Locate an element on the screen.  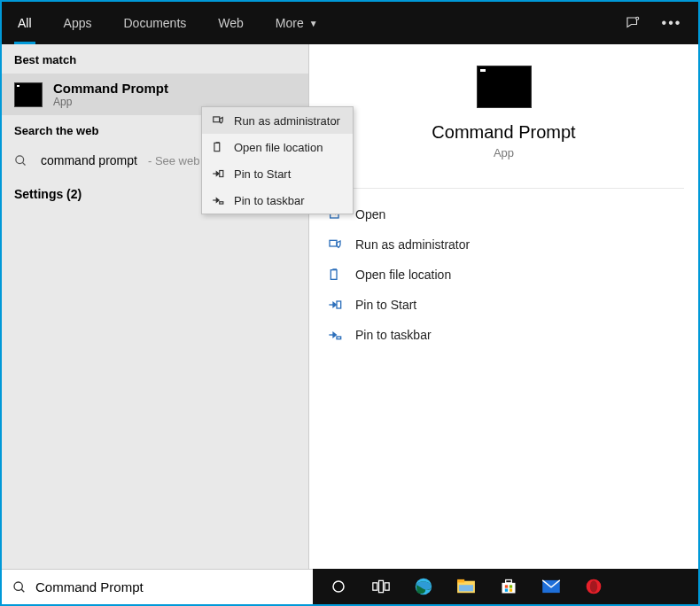
web-query-text: command prompt is located at coordinates (89, 160).